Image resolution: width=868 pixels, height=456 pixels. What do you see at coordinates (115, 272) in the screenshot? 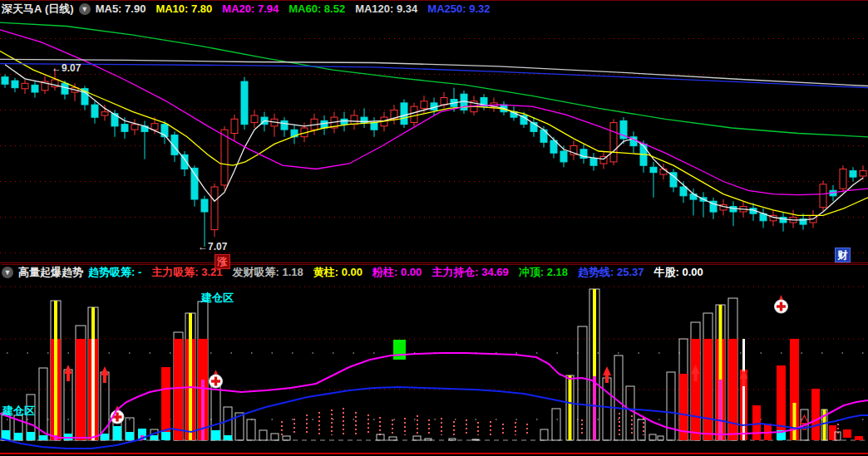
I see `indicator-field: 趋势吸筹: -` at bounding box center [115, 272].